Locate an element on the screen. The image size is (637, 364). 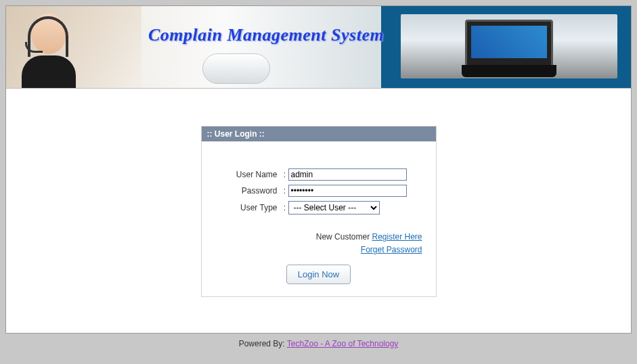
footer-link: TechZoo - A Zoo of Technology is located at coordinates (343, 344).